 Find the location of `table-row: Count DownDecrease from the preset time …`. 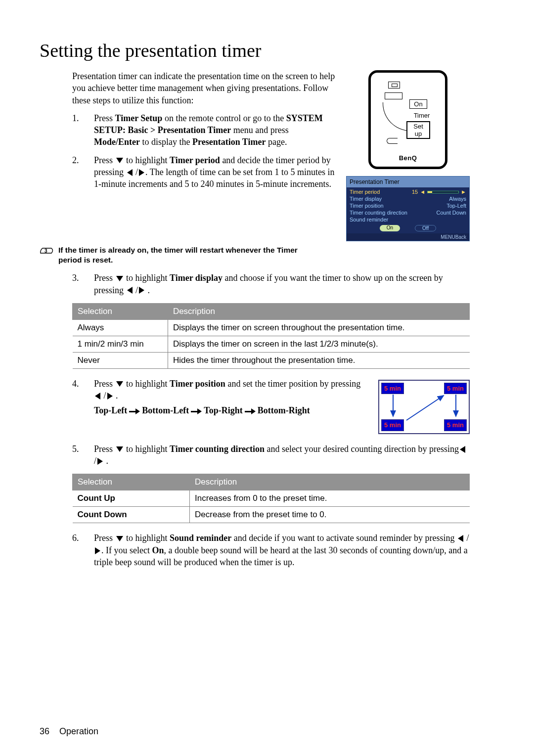

table-row: Count DownDecrease from the preset time … is located at coordinates (271, 515).